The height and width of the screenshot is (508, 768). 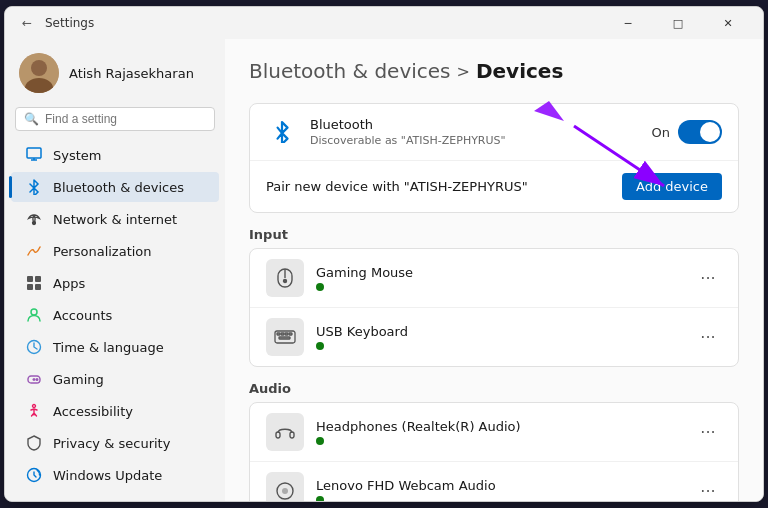 I want to click on back-button: ←, so click(x=27, y=23).